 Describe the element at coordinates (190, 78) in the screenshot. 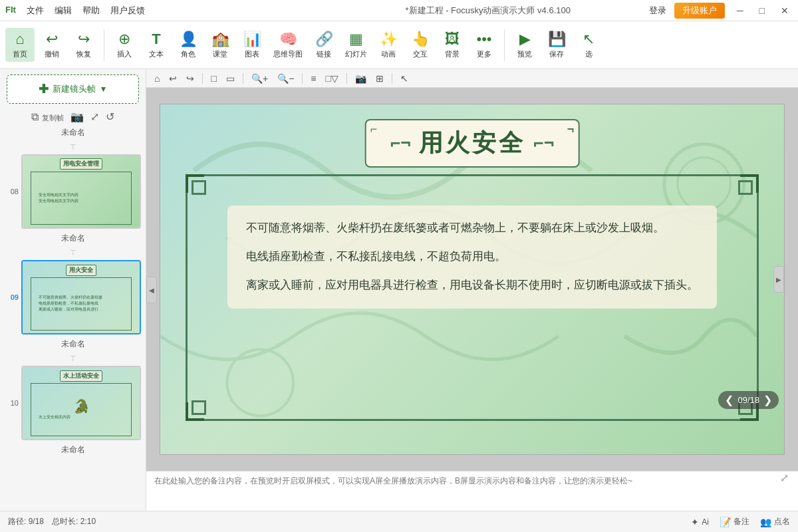

I see `ctb-forward-button: ↪` at that location.